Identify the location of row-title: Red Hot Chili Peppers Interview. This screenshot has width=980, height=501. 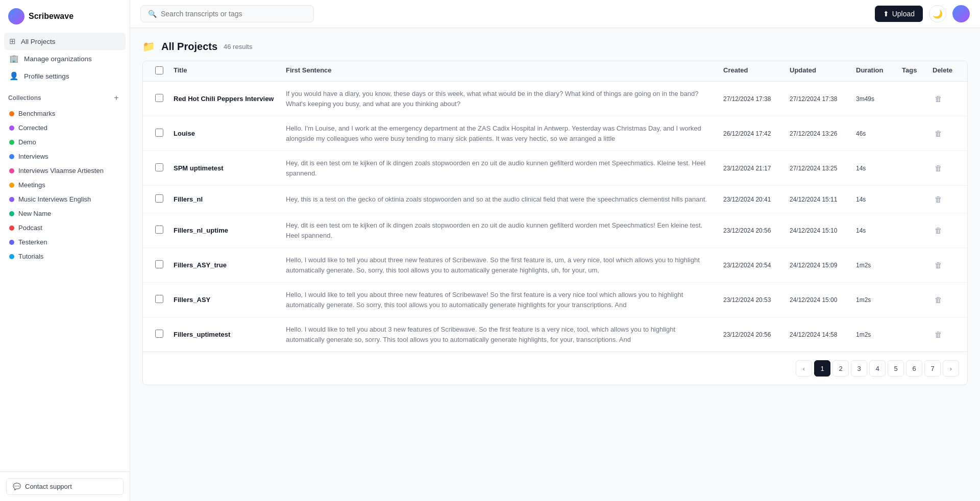
(226, 99).